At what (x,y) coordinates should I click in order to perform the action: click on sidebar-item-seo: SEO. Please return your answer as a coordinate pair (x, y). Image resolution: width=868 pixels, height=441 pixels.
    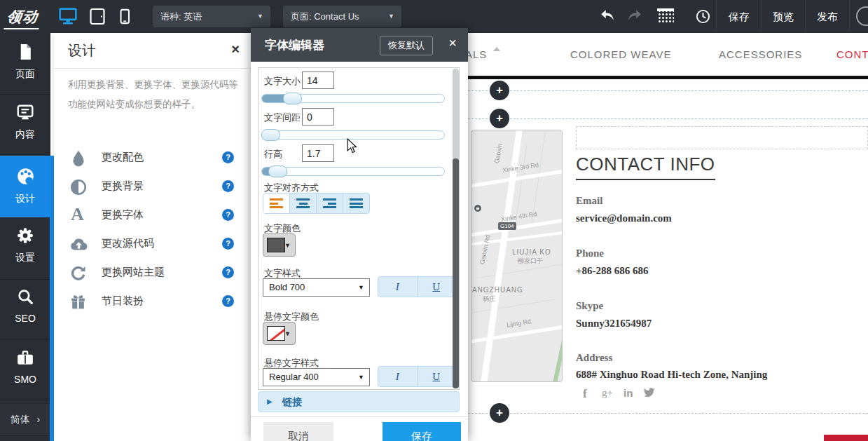
    Looking at the image, I should click on (25, 306).